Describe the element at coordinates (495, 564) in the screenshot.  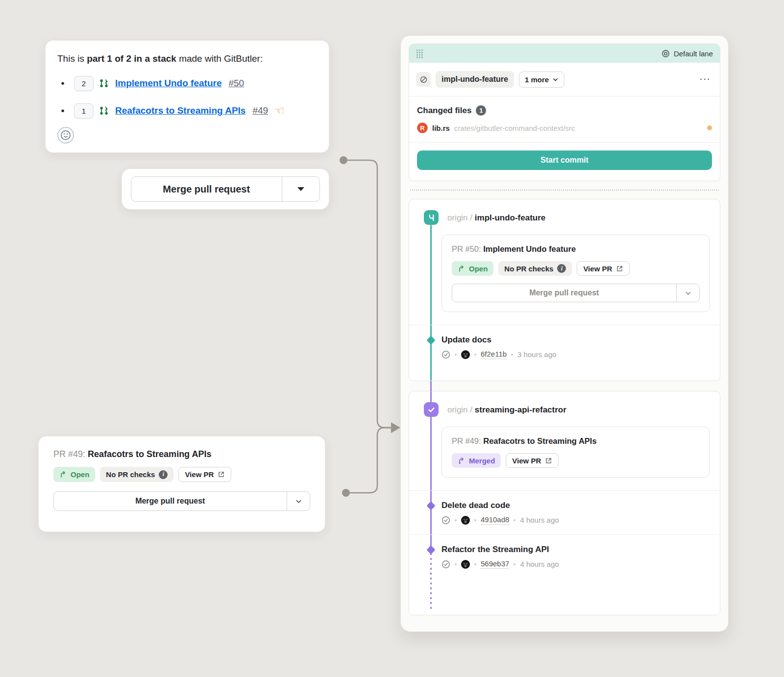
I see `commit-sha-link: 569eb37` at that location.